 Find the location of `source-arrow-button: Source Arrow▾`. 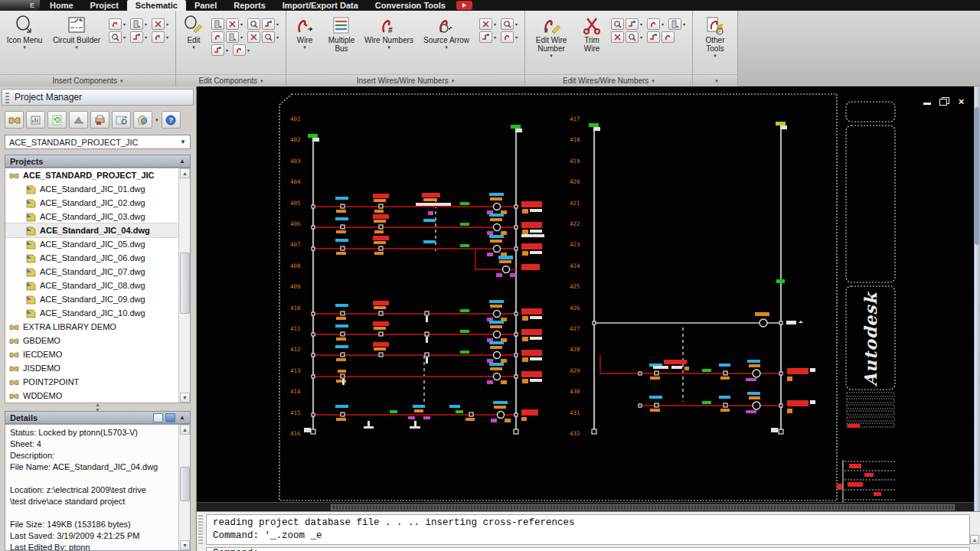

source-arrow-button: Source Arrow▾ is located at coordinates (446, 43).